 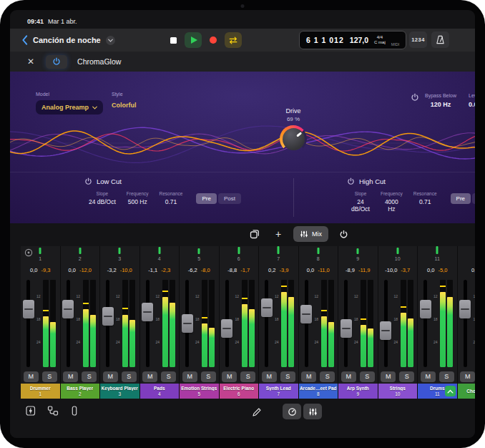 What do you see at coordinates (392, 205) in the screenshot?
I see `frequency-value: 4000 Hz` at bounding box center [392, 205].